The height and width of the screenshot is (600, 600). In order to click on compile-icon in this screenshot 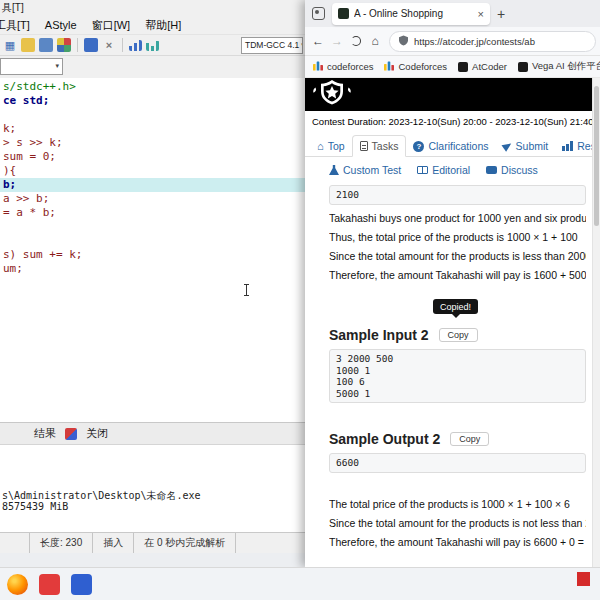, I will do `click(91, 45)`.